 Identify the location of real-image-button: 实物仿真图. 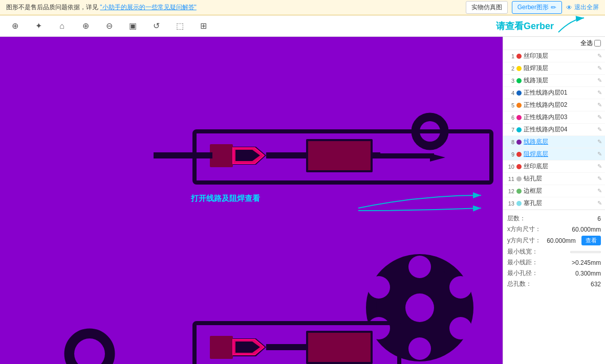
(487, 7).